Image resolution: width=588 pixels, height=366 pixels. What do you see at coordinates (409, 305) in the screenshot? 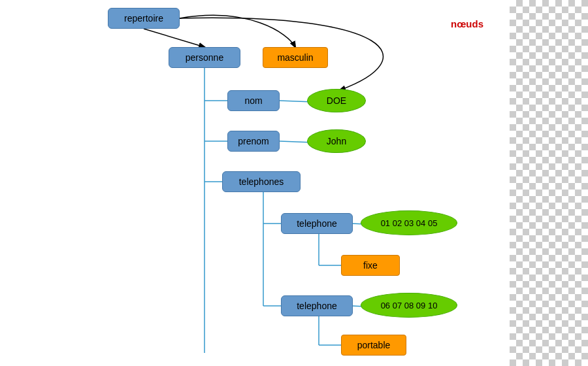
I see `node-tel2-value: 06 07 08 09 10` at bounding box center [409, 305].